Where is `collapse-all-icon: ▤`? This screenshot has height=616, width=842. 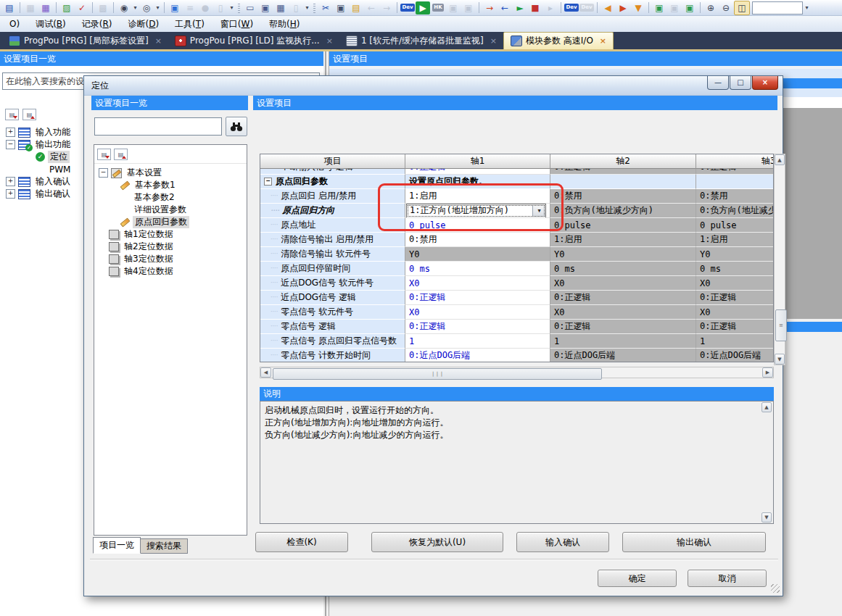 collapse-all-icon: ▤ is located at coordinates (12, 115).